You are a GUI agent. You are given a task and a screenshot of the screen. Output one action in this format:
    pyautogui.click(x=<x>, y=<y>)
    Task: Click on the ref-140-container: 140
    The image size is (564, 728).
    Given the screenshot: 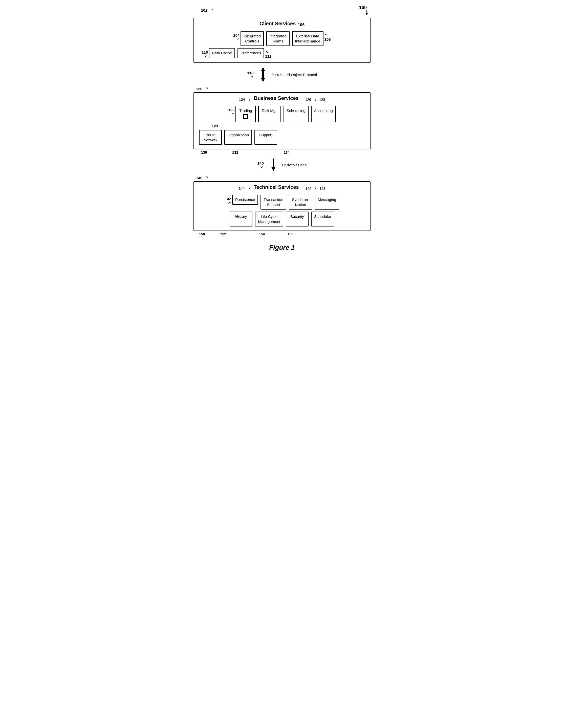 What is the action you would take?
    pyautogui.click(x=284, y=178)
    